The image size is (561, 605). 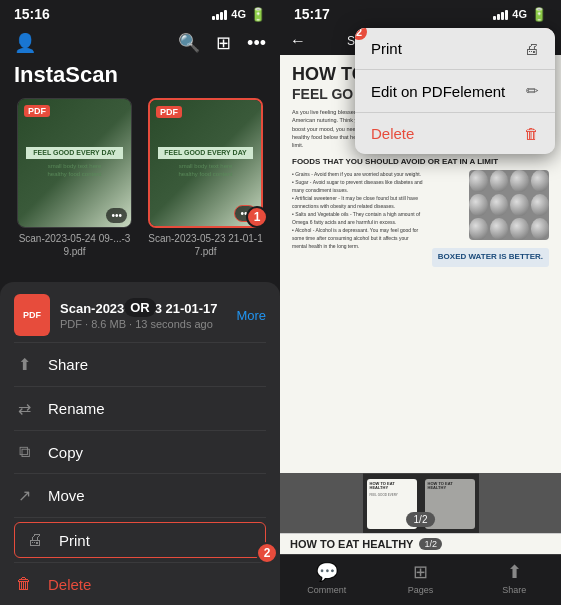 I want to click on left-top-nav: 👤 🔍 ⊞ •••, so click(x=140, y=45).